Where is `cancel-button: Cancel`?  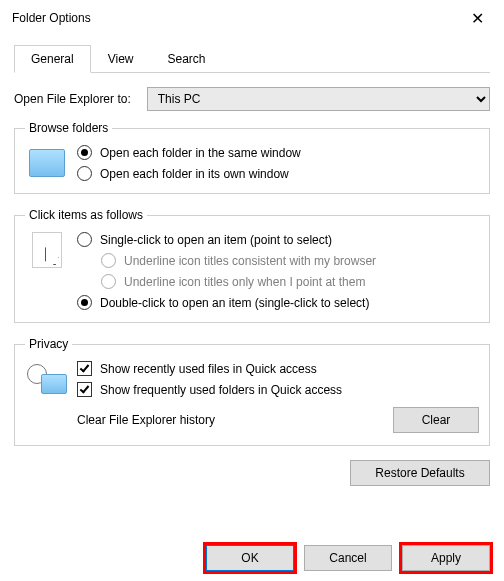
cancel-button: Cancel is located at coordinates (348, 558).